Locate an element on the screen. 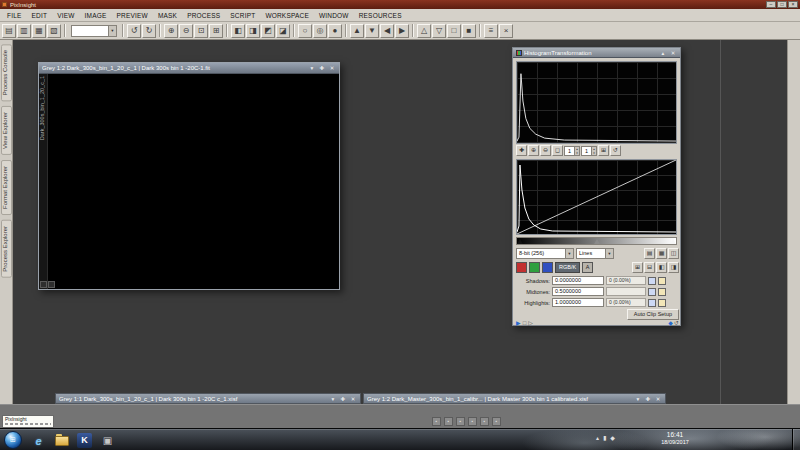 Image resolution: width=800 pixels, height=450 pixels. shadows-auto-button is located at coordinates (652, 281).